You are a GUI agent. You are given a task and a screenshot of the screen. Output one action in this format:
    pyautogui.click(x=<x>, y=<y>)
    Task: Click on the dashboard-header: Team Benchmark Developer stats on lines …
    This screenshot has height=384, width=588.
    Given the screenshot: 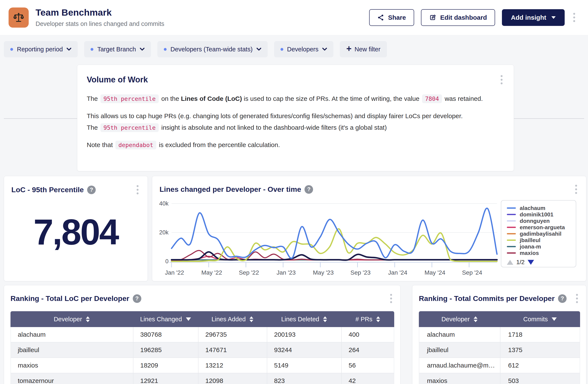 What is the action you would take?
    pyautogui.click(x=294, y=17)
    